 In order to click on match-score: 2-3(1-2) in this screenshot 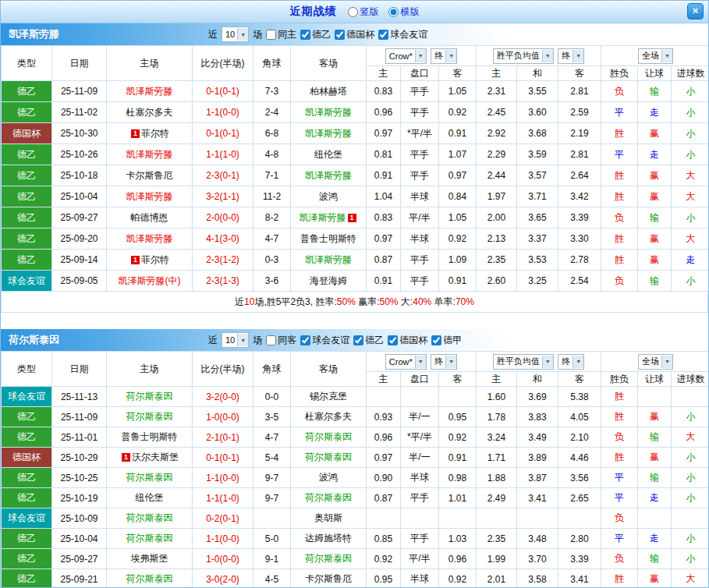, I will do `click(223, 260)`.